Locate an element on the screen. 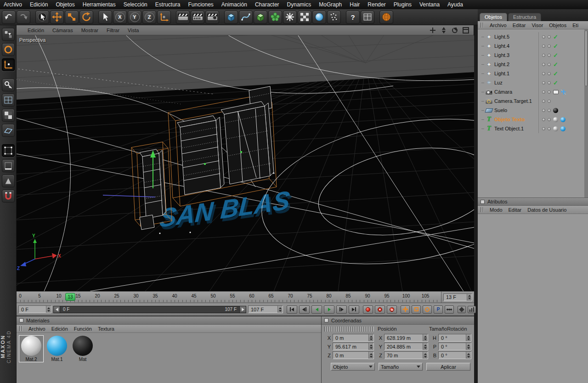 This screenshot has height=383, width=588. model-mode-button is located at coordinates (8, 50).